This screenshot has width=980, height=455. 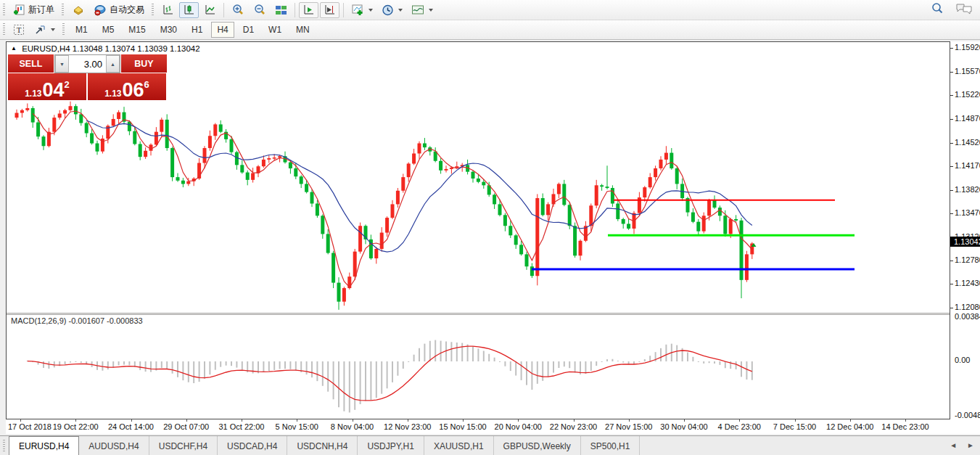 I want to click on time-axis-label: 5 Nov 15:00, so click(x=297, y=427).